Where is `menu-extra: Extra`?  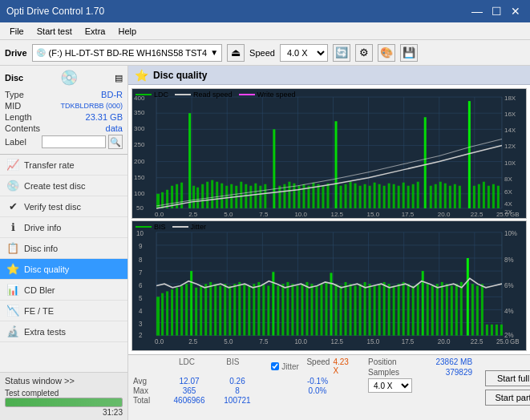 menu-extra: Extra is located at coordinates (95, 31).